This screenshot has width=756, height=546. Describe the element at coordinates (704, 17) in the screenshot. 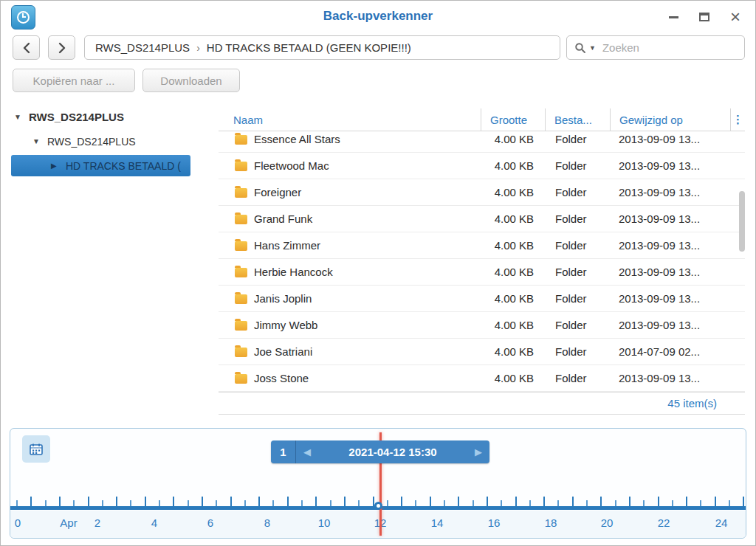

I see `maximize-button` at that location.